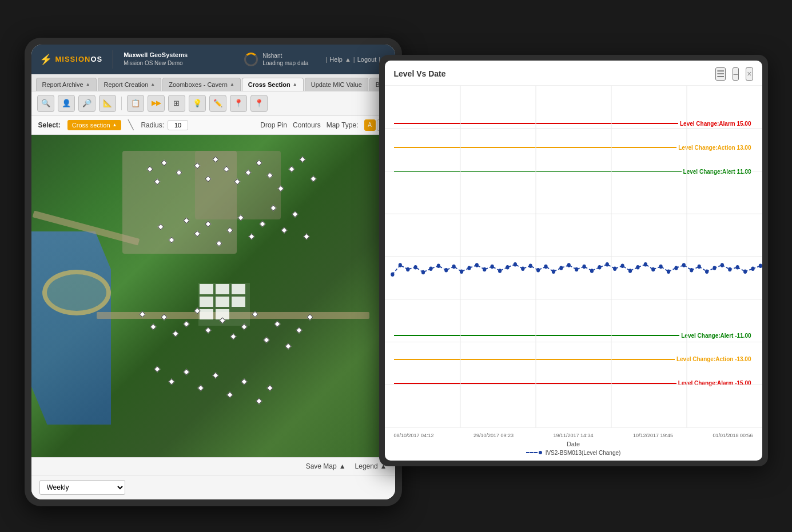 This screenshot has width=792, height=532. What do you see at coordinates (156, 103) in the screenshot?
I see `forward-tool-btn: ▶▶` at bounding box center [156, 103].